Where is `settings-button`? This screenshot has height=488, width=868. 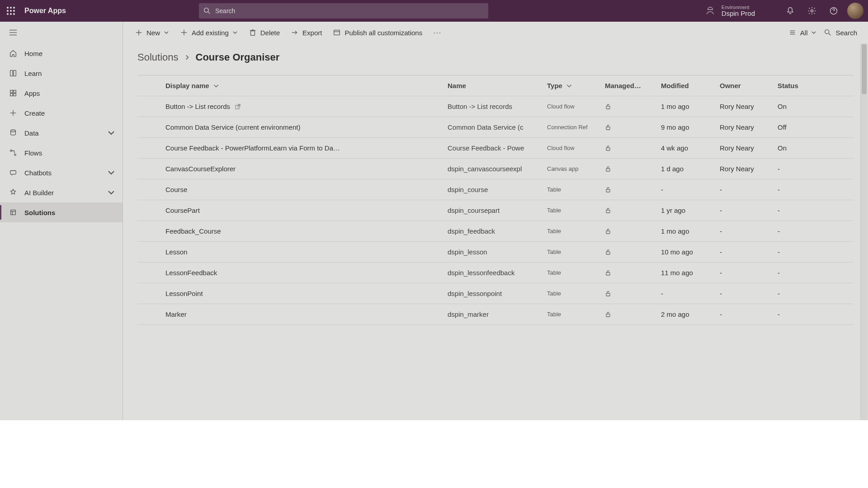
settings-button is located at coordinates (812, 11).